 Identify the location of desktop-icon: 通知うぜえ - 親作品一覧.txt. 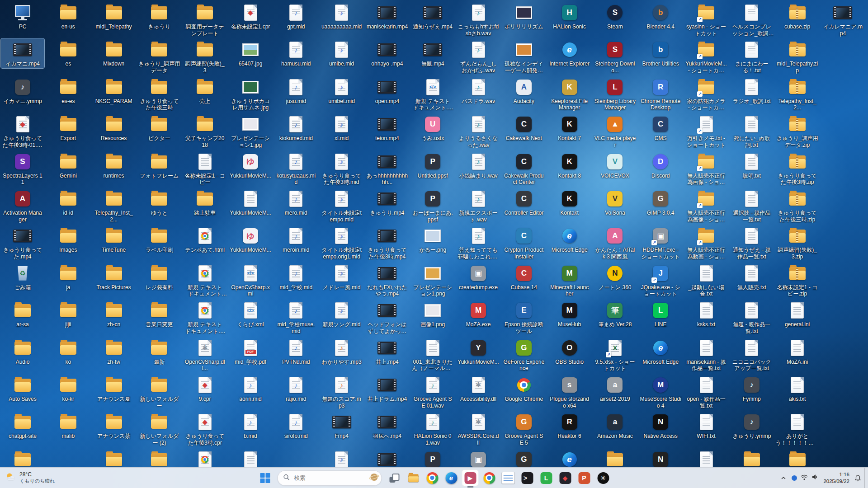
(752, 243).